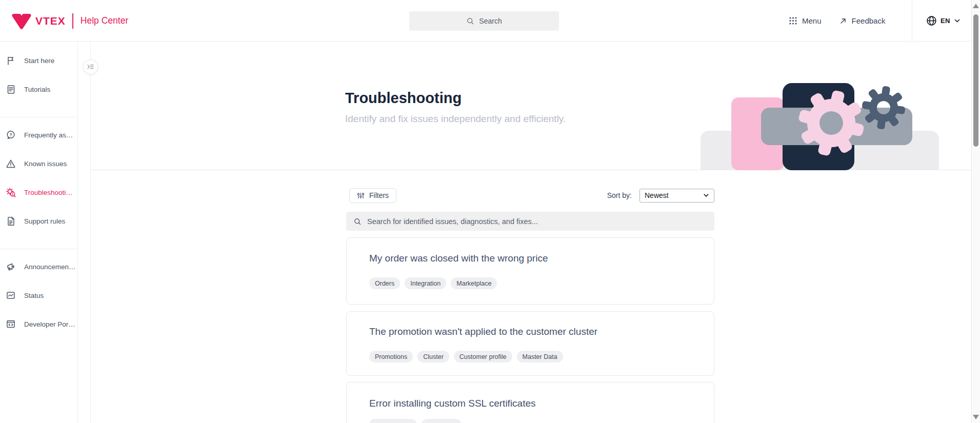  I want to click on header-search-input: Search, so click(484, 21).